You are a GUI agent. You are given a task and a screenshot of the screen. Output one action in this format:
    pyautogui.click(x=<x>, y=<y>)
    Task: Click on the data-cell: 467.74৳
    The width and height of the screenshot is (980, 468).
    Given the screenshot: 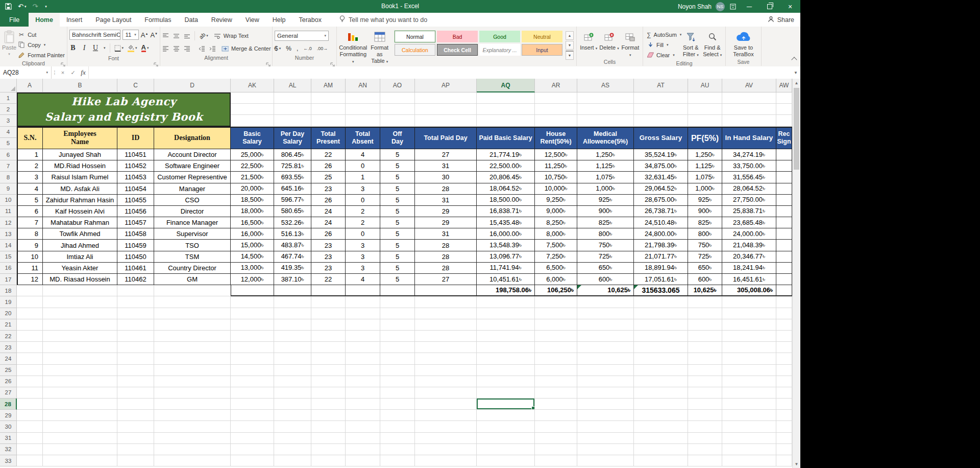 What is the action you would take?
    pyautogui.click(x=293, y=257)
    